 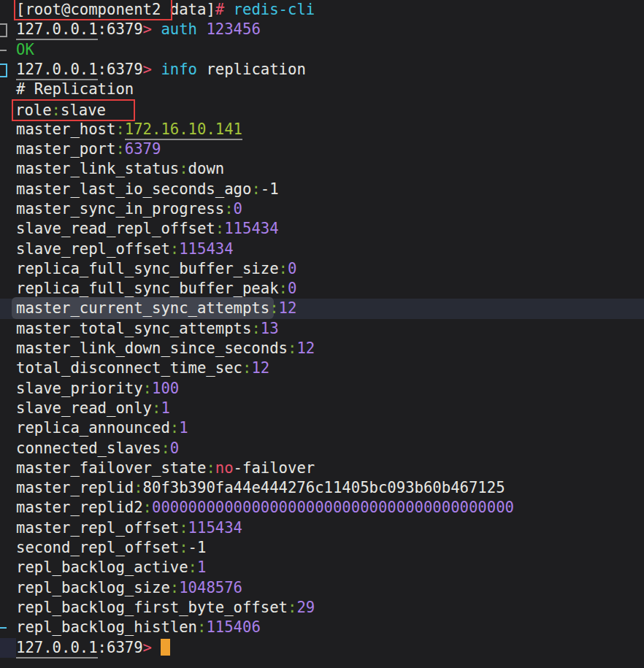 What do you see at coordinates (98, 448) in the screenshot?
I see `line-content: connected_slaves:0` at bounding box center [98, 448].